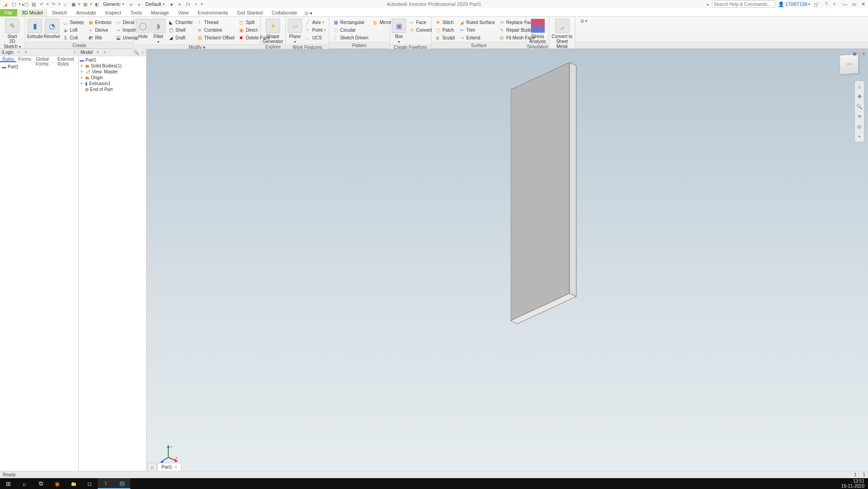 This screenshot has height=489, width=868. Describe the element at coordinates (859, 106) in the screenshot. I see `nav-zoom-icon: 🔍` at that location.